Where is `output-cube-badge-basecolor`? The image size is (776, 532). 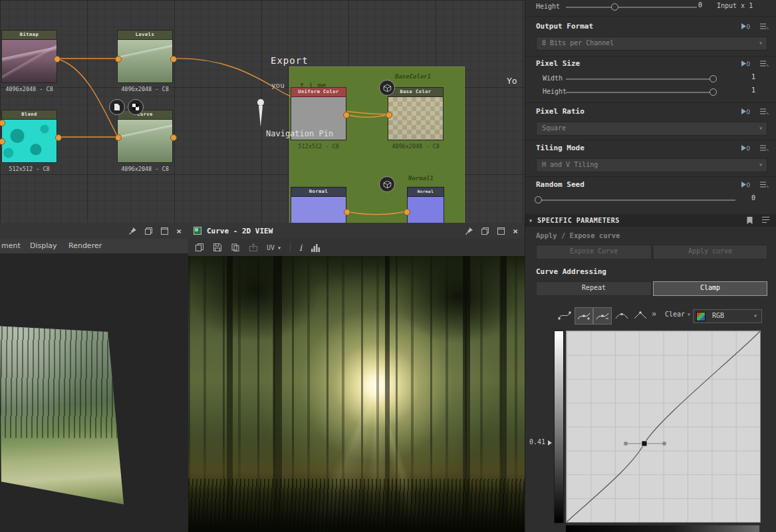
output-cube-badge-basecolor is located at coordinates (387, 88).